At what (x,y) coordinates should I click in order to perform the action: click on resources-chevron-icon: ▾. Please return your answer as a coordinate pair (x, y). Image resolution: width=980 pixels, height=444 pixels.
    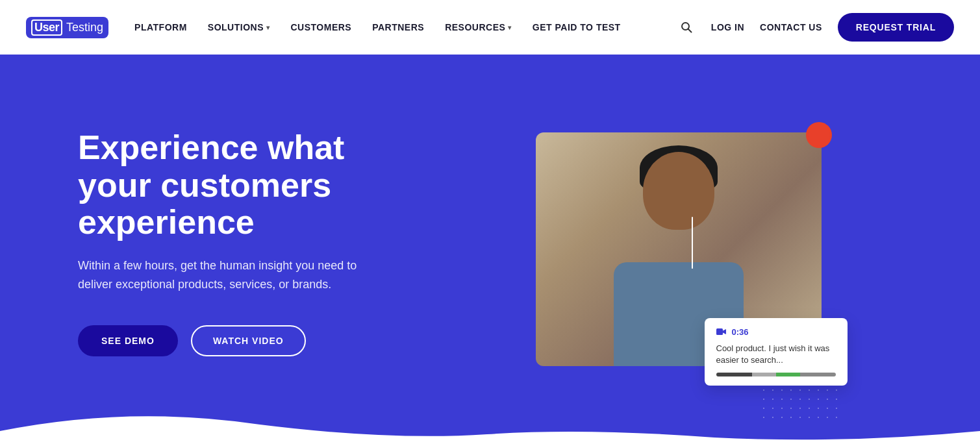
    Looking at the image, I should click on (510, 27).